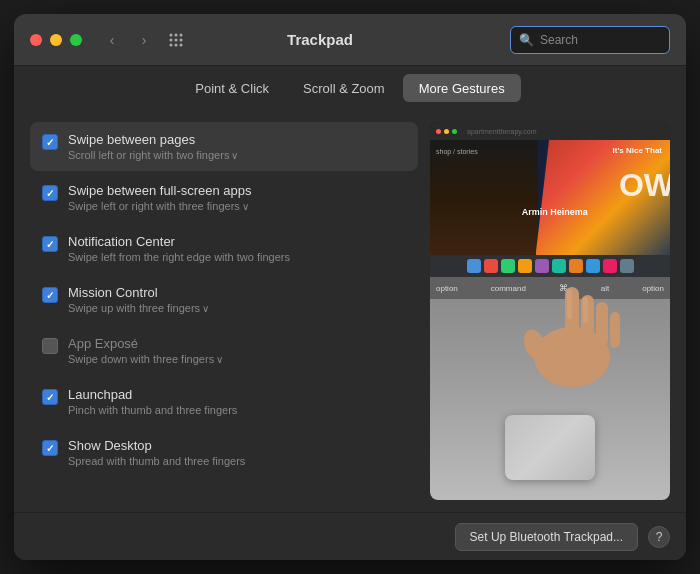 The image size is (700, 574). What do you see at coordinates (502, 132) in the screenshot?
I see `browser-url: apartmenttherapy.com` at bounding box center [502, 132].